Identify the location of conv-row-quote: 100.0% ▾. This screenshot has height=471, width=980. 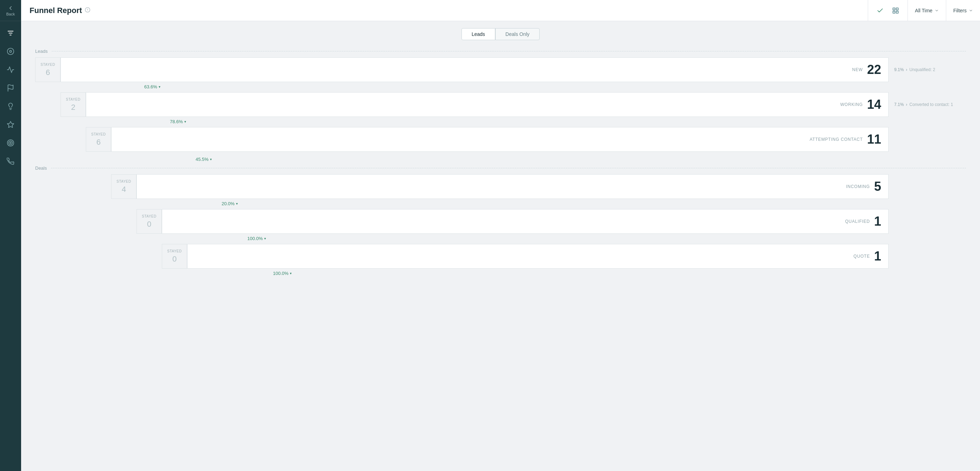
(501, 273).